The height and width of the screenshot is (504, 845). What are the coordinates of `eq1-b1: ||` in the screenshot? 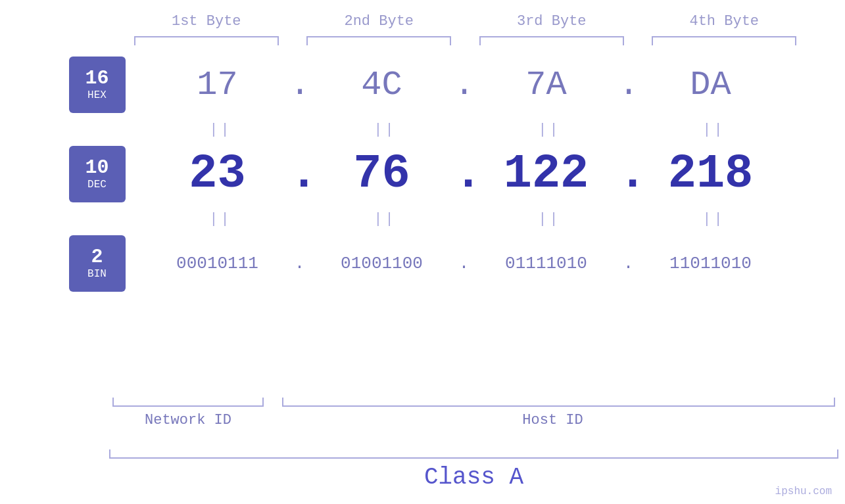 It's located at (221, 130).